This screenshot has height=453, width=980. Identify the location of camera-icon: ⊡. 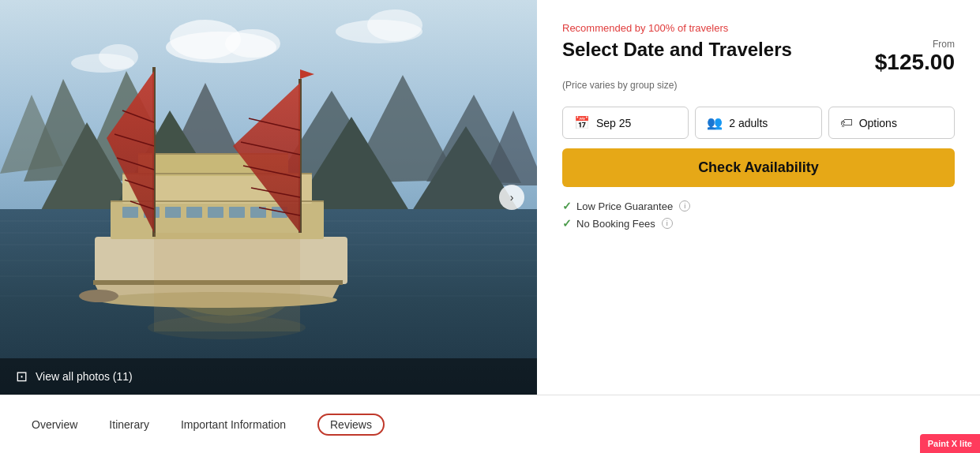
(22, 376).